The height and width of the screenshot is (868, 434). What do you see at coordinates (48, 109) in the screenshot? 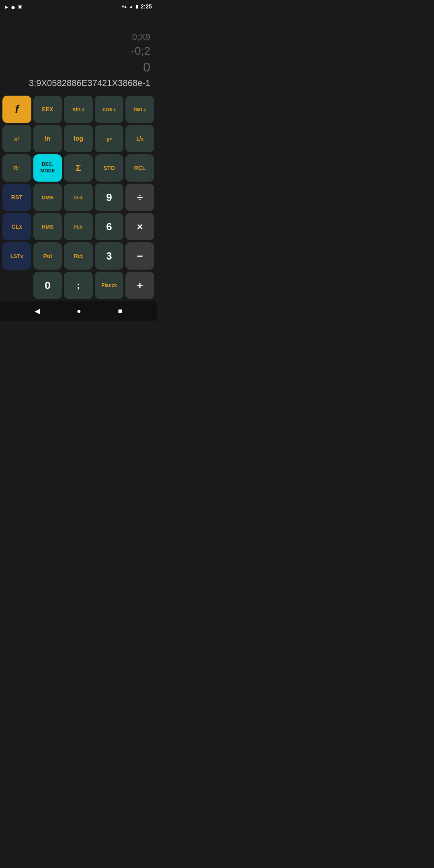
I see `eex-button: EEX` at bounding box center [48, 109].